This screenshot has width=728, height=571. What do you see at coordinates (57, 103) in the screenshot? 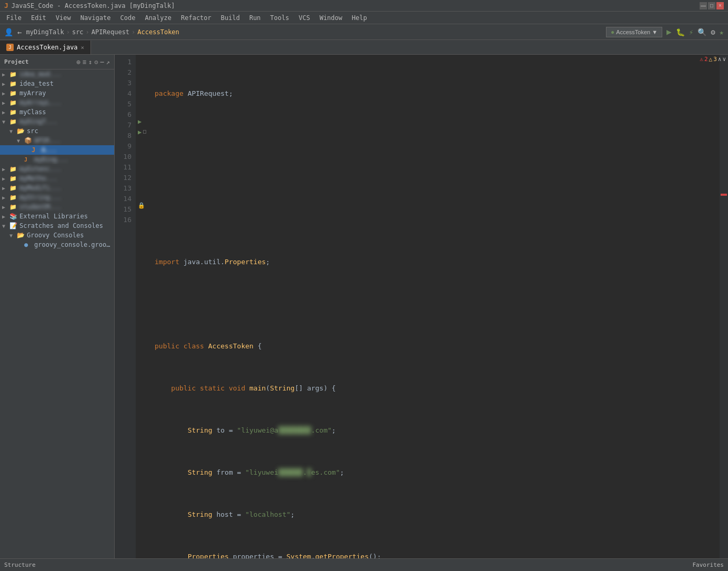
I see `tree-item-myarrayl: ▶ 📁 myArrayL...` at bounding box center [57, 103].